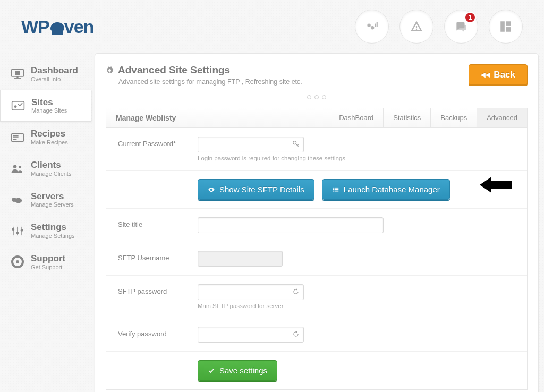 Image resolution: width=544 pixels, height=392 pixels. I want to click on sidebar-item-label: Dashboard, so click(54, 71).